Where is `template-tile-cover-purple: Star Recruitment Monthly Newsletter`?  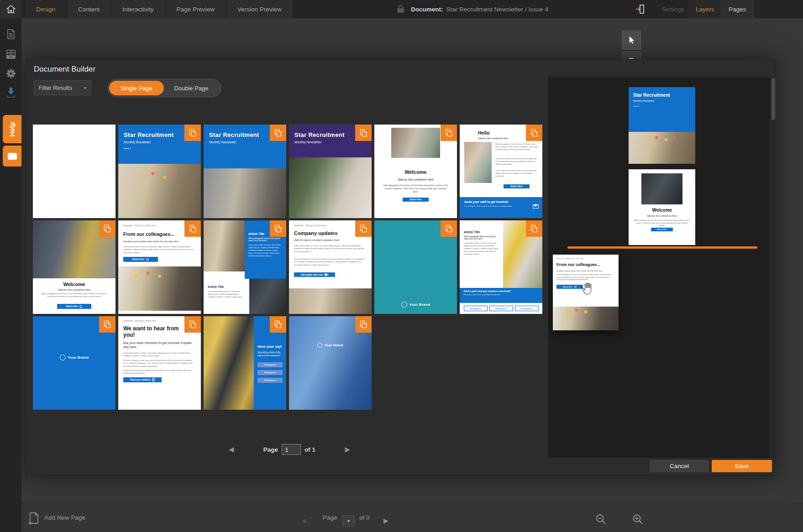 template-tile-cover-purple: Star Recruitment Monthly Newsletter is located at coordinates (331, 172).